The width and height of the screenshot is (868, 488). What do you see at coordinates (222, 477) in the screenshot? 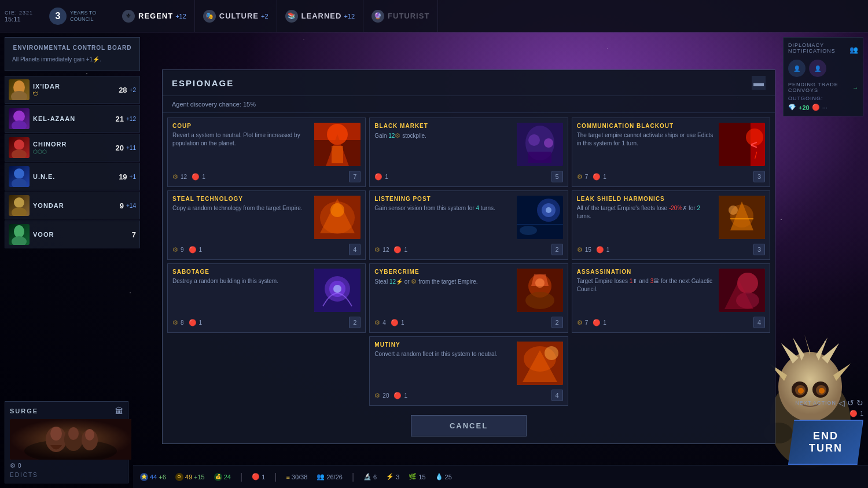
I see `stat-credits: 💰 24` at bounding box center [222, 477].